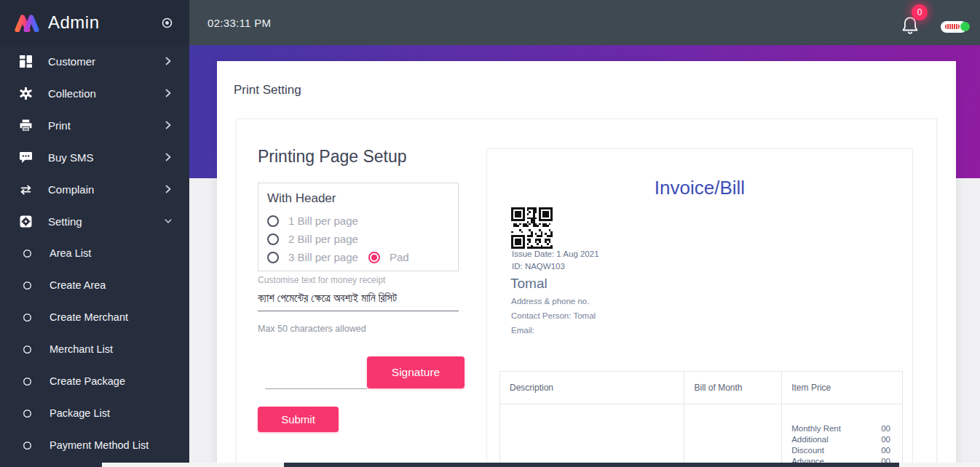  I want to click on invoice-id: ID: NAQW103, so click(539, 266).